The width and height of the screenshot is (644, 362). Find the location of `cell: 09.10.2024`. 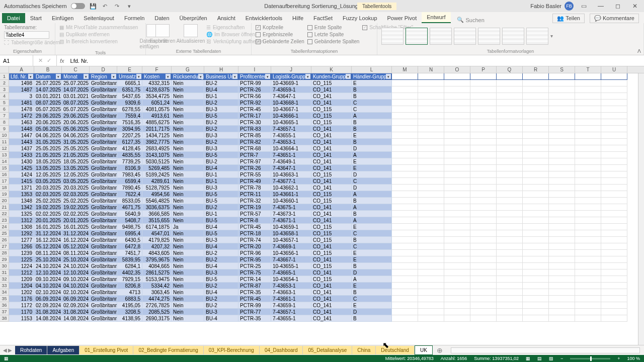

cell: 09.10.2024 is located at coordinates (48, 280).